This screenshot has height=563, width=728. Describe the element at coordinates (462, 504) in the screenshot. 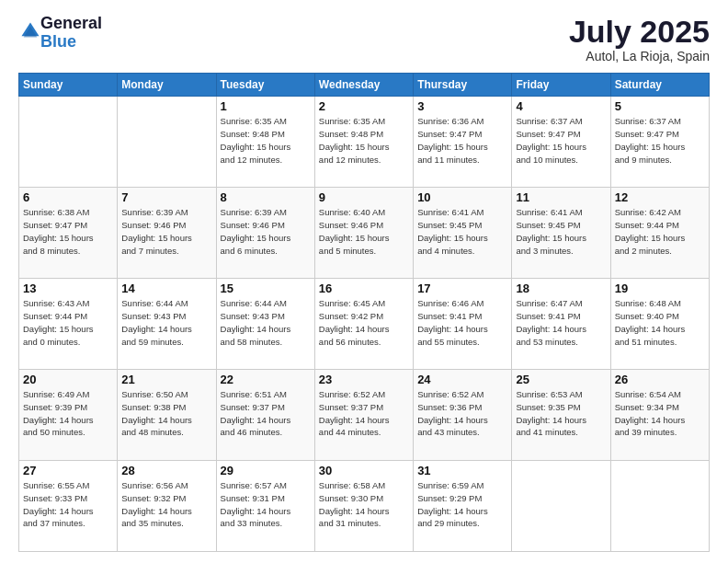

I see `day-info: Sunrise: 6:59 AM Sunset: 9:29 PM Dayligh…` at that location.